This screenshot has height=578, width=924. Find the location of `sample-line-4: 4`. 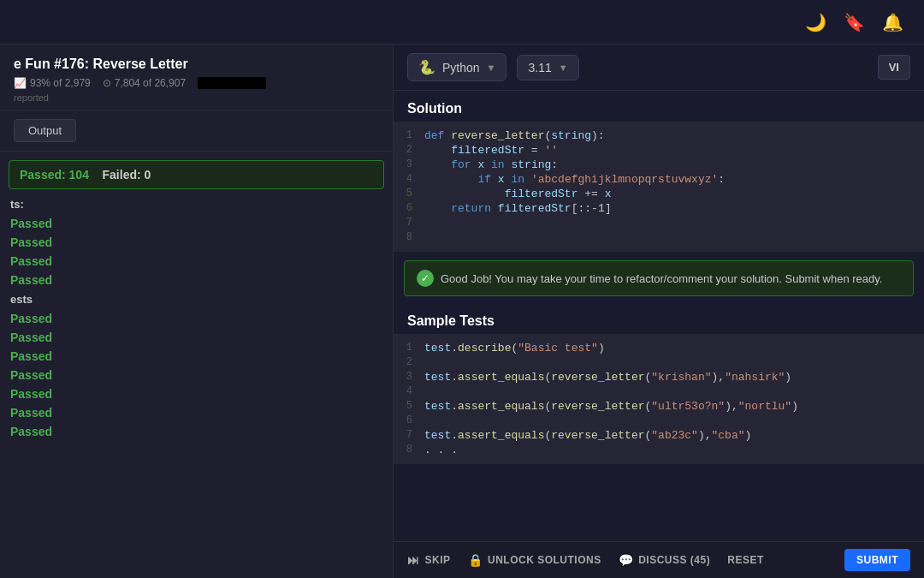

sample-line-4: 4 is located at coordinates (659, 392).